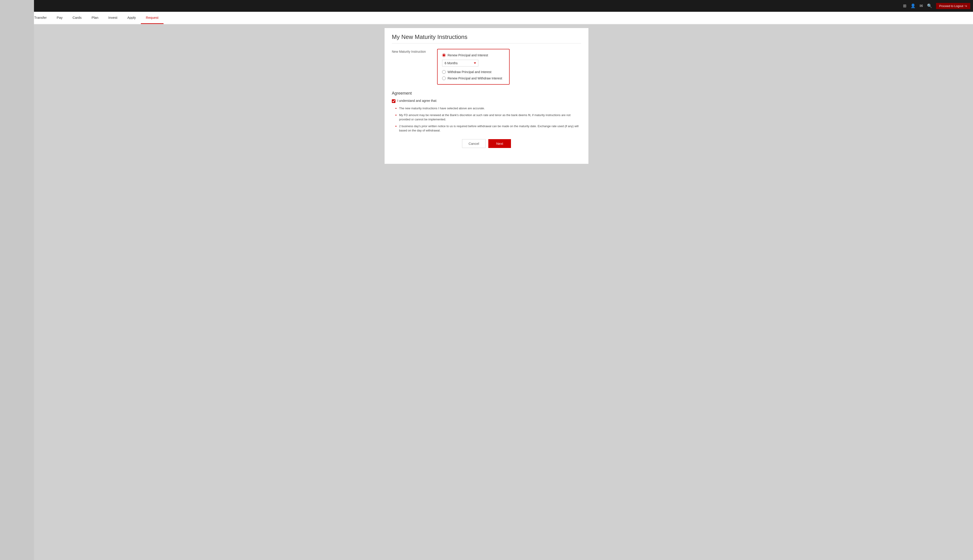  Describe the element at coordinates (486, 6) in the screenshot. I see `top-bar: ✕ ⊞ 👤 ✉ 🔍 Proceed to Logout ↪` at that location.